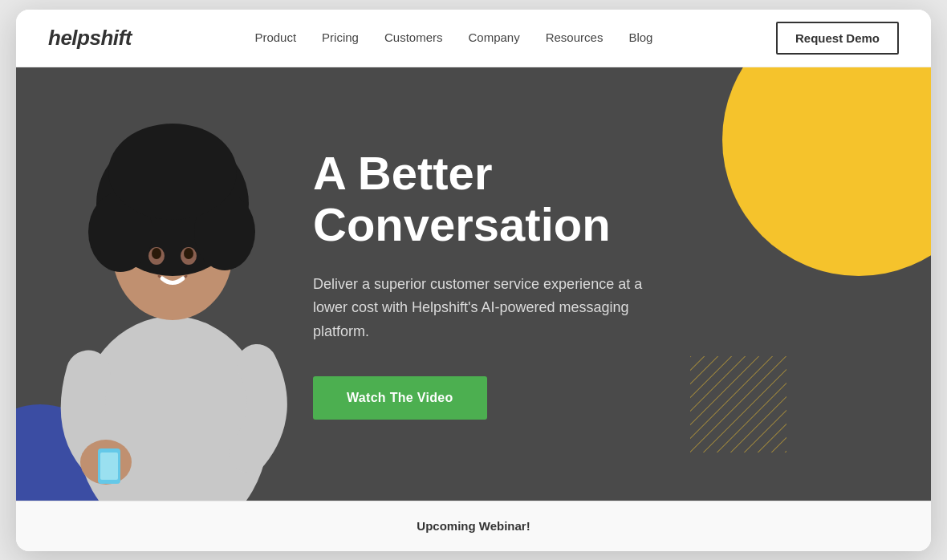  I want to click on nav-links: Product Pricing Customers Company Resour…, so click(453, 38).